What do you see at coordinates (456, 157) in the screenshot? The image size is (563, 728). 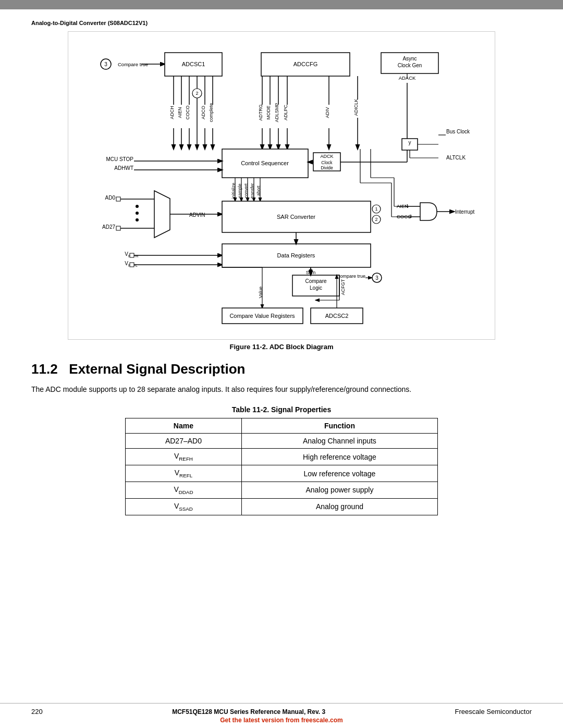 I see `svg-text: ALTCLK` at bounding box center [456, 157].